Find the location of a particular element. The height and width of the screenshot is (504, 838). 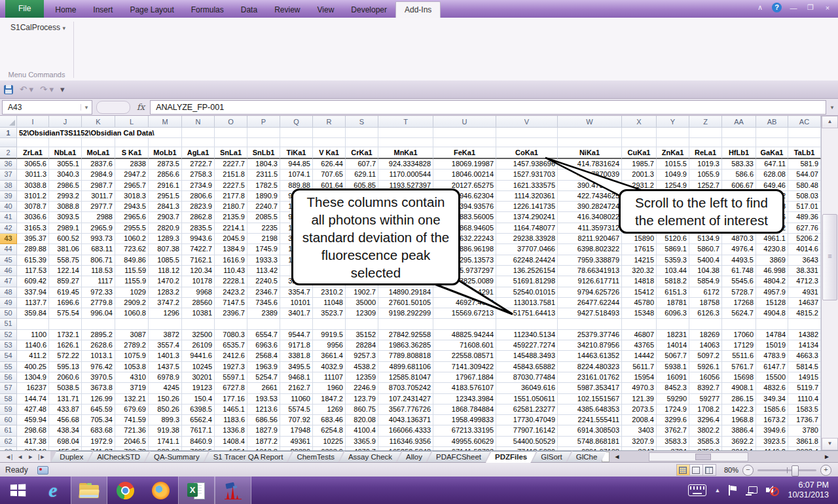

cell: 9427.518493 is located at coordinates (590, 314).